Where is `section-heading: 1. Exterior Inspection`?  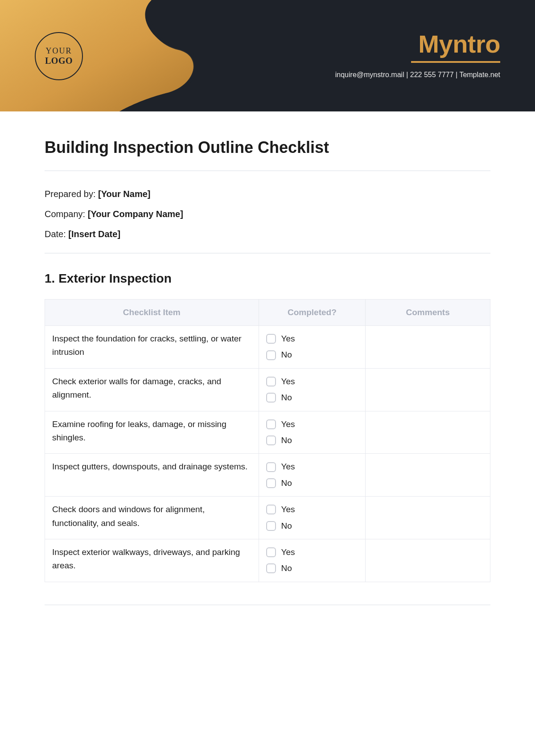
section-heading: 1. Exterior Inspection is located at coordinates (268, 279).